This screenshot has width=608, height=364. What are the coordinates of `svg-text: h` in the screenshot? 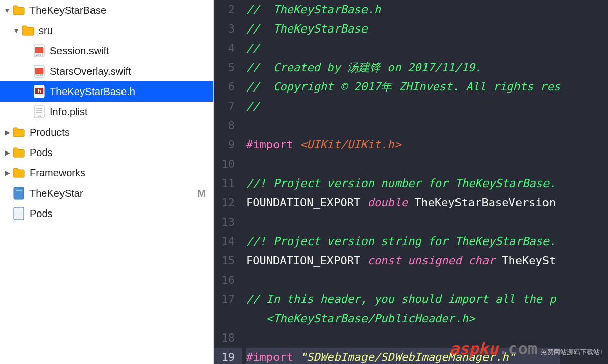 It's located at (40, 91).